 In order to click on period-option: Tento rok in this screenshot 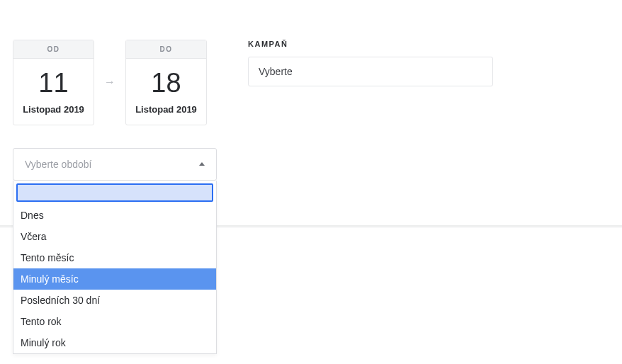, I will do `click(115, 322)`.